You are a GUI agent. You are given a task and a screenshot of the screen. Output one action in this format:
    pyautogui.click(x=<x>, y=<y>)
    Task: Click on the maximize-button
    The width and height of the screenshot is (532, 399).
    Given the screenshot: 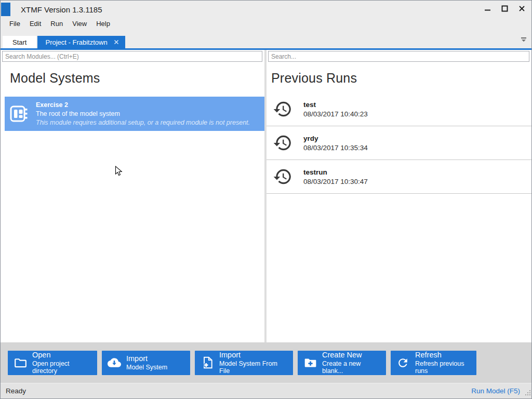 What is the action you would take?
    pyautogui.click(x=505, y=8)
    